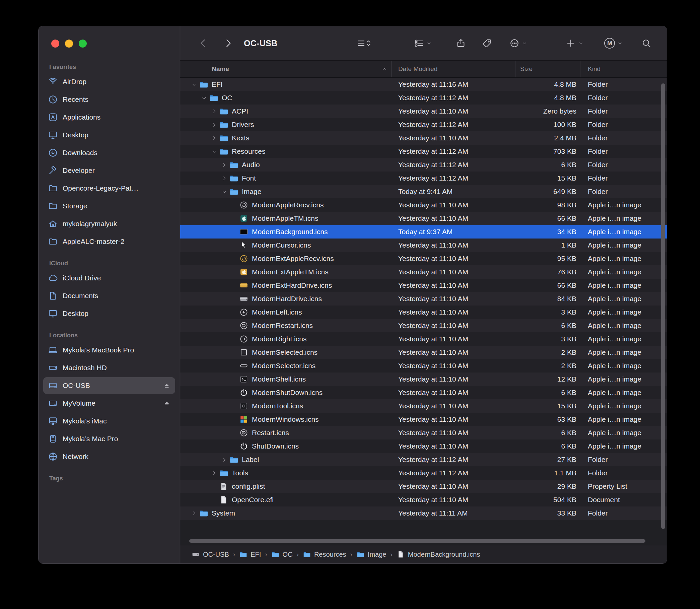 This screenshot has height=609, width=700. I want to click on sidebar-item-developer: Developer, so click(109, 171).